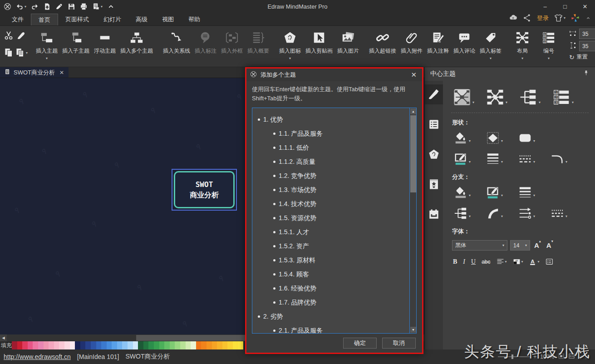 The width and height of the screenshot is (595, 364). Describe the element at coordinates (76, 44) in the screenshot. I see `insert-subtopic-button: 插入子主题` at that location.